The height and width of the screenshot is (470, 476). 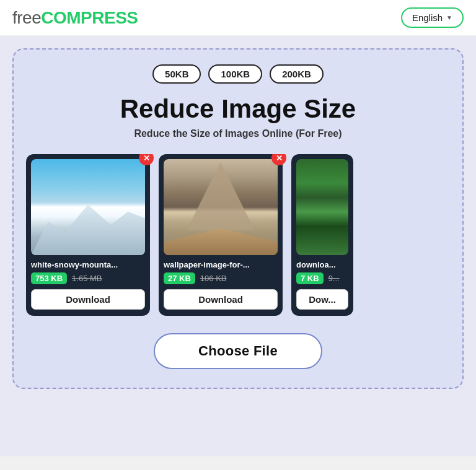 What do you see at coordinates (221, 300) in the screenshot?
I see `download-button-2: Download` at bounding box center [221, 300].